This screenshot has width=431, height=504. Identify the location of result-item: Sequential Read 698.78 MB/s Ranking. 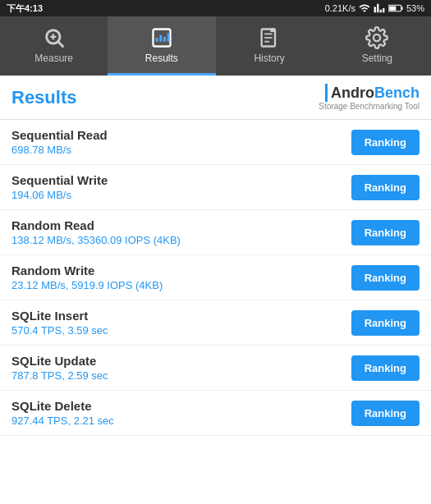
(215, 143).